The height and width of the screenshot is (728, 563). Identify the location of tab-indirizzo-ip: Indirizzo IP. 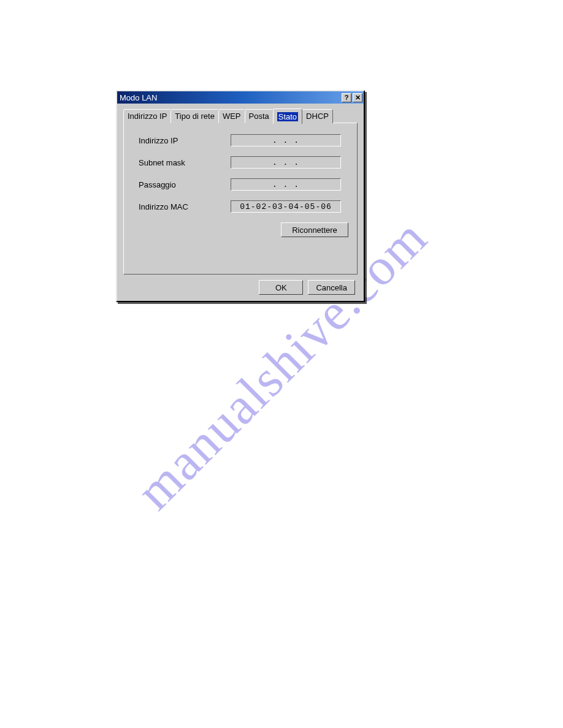
(147, 116).